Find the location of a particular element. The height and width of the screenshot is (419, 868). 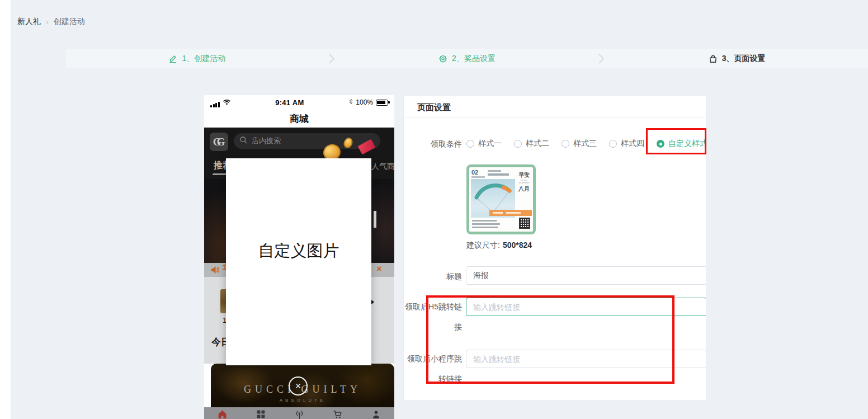

radio-style-4: 样式四 is located at coordinates (626, 144).